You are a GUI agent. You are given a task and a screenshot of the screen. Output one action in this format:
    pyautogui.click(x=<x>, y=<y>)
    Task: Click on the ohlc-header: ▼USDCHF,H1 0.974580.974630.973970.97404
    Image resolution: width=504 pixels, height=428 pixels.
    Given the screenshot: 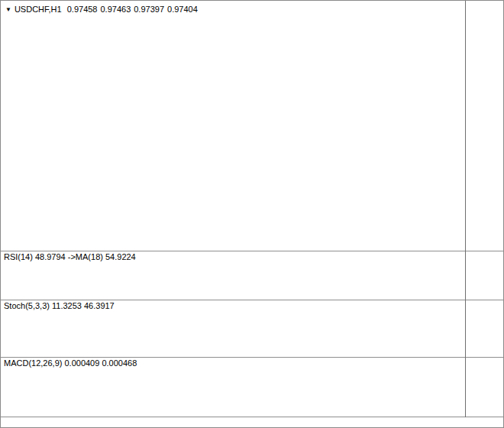 What is the action you would take?
    pyautogui.click(x=103, y=9)
    